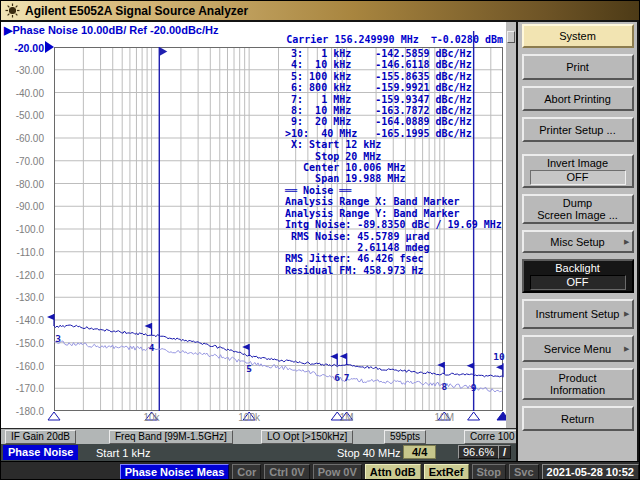  Describe the element at coordinates (578, 419) in the screenshot. I see `softkey-label: Return` at that location.